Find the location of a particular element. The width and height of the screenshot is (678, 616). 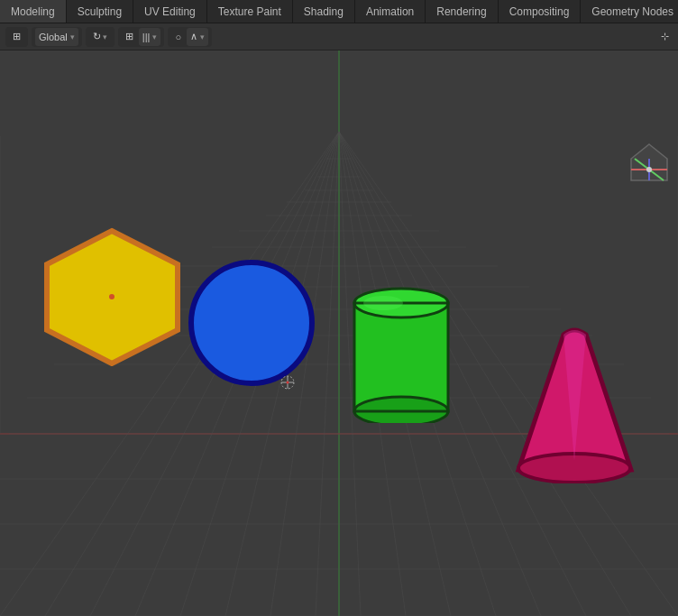

proportional-chevron-icon: ▾ is located at coordinates (202, 37).